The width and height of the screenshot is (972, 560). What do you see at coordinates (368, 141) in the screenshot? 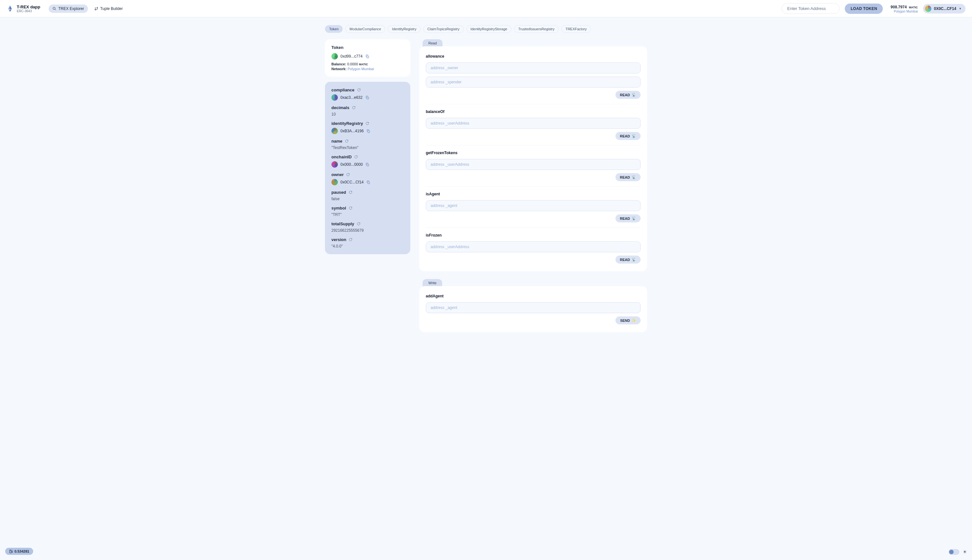
I see `property-name: name` at bounding box center [368, 141].